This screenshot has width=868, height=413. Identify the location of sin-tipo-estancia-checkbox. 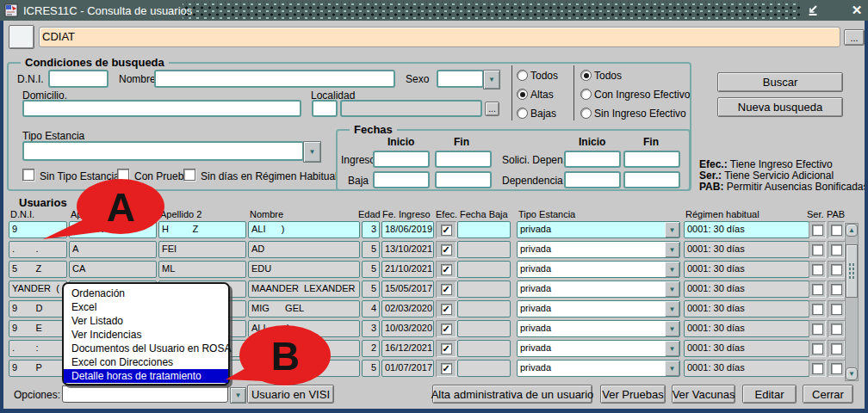
(28, 175).